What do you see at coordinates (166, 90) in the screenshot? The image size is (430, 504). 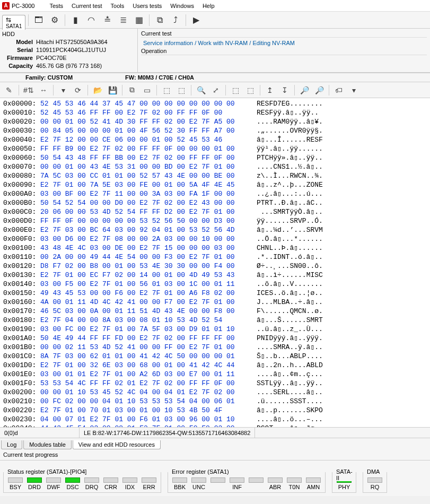 I see `block-start-icon: ⬚` at bounding box center [166, 90].